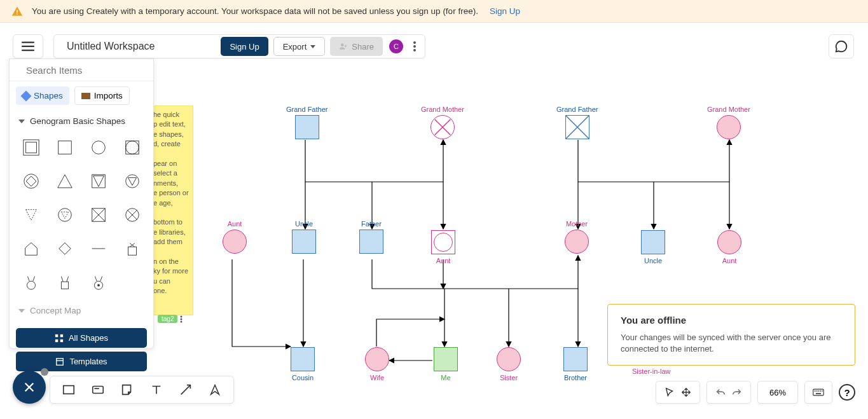 Image resolution: width=868 pixels, height=419 pixels. Describe the element at coordinates (81, 309) in the screenshot. I see `section-concept-map: Concept Map` at that location.